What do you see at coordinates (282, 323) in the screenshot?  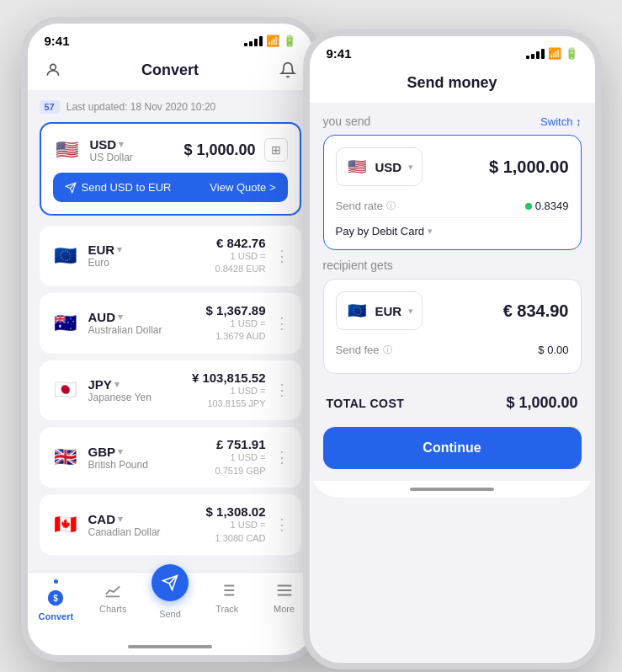 I see `aud-more-dots: ⋮` at bounding box center [282, 323].